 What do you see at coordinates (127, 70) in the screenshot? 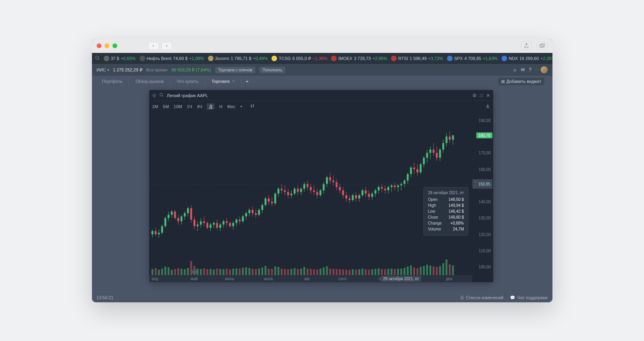
I see `balance-value: 1 275 252,29 ₽` at bounding box center [127, 70].